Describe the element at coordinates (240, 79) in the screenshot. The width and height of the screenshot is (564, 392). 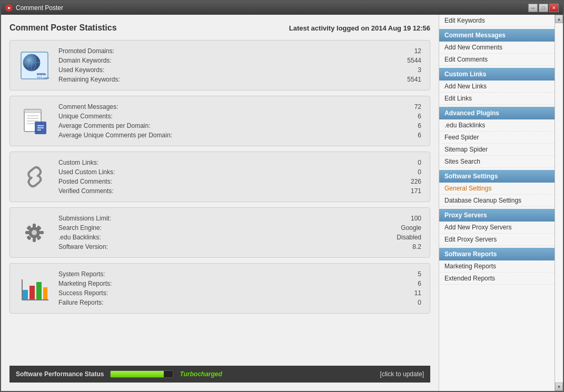
I see `stat-row: Remaining Keywords: 5541` at that location.